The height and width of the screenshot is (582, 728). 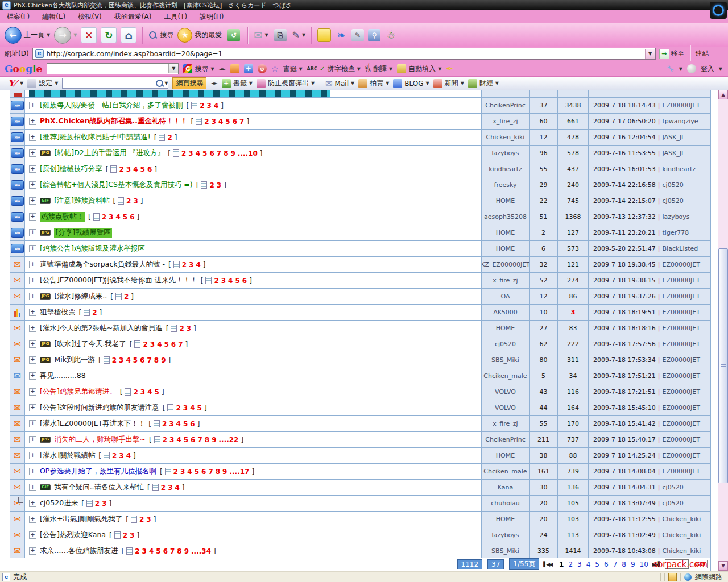 I want to click on thread-author: SBS_Miki, so click(x=506, y=360).